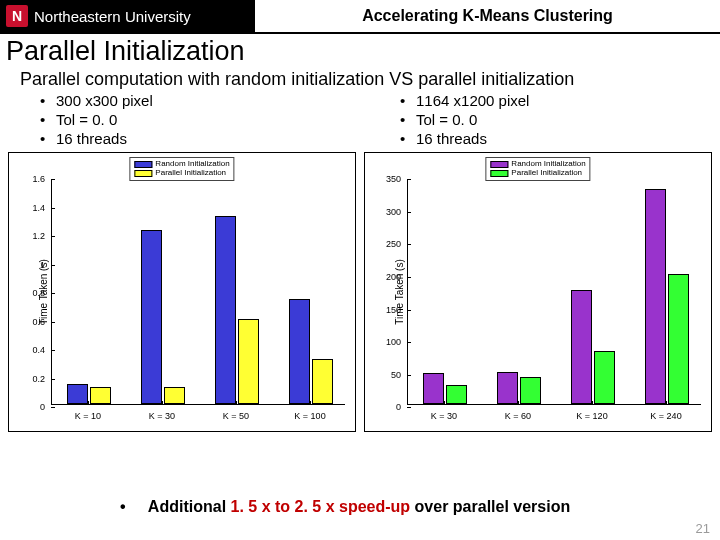  What do you see at coordinates (321, 506) in the screenshot?
I see `conclusion-em: 1. 5 x to 2. 5 x speed-up` at bounding box center [321, 506].